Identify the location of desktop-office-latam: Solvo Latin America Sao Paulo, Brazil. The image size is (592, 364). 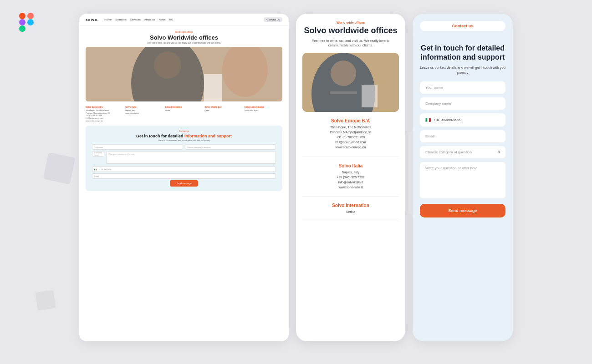
(263, 114).